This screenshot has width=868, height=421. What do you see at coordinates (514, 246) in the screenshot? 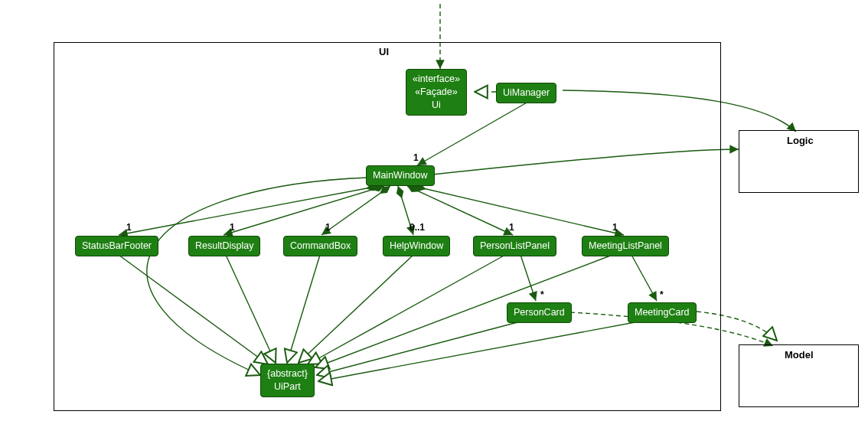
I see `node-personlistpanel: PersonListPanel` at bounding box center [514, 246].